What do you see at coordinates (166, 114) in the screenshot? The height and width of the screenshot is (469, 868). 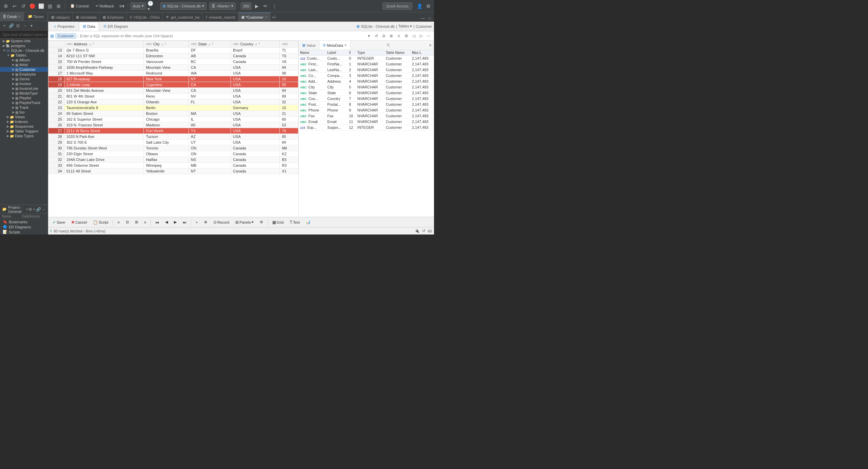 I see `cell-city: Boston` at bounding box center [166, 114].